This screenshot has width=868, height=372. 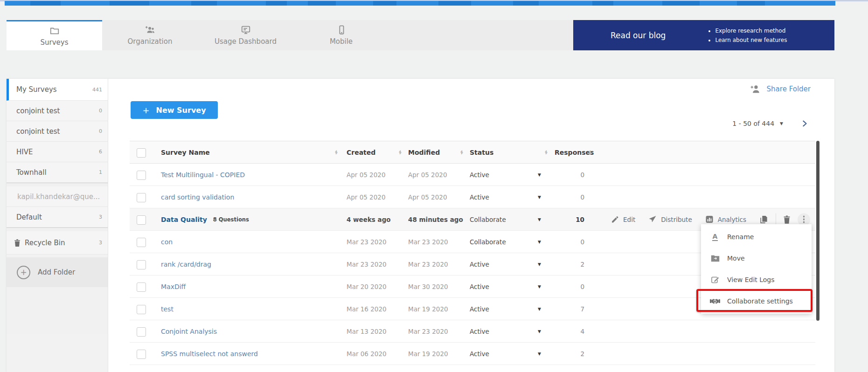 I want to click on share-folder-button: Share Folder, so click(x=780, y=89).